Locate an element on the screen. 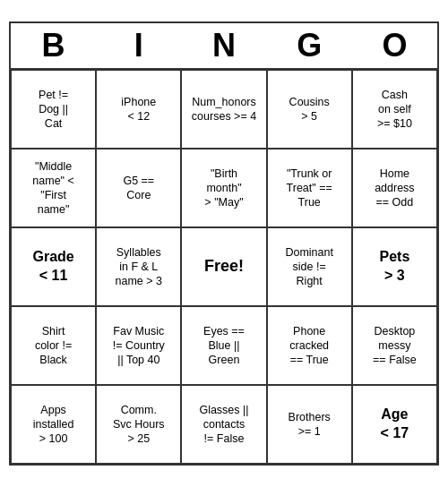  header-letter: O is located at coordinates (394, 47).